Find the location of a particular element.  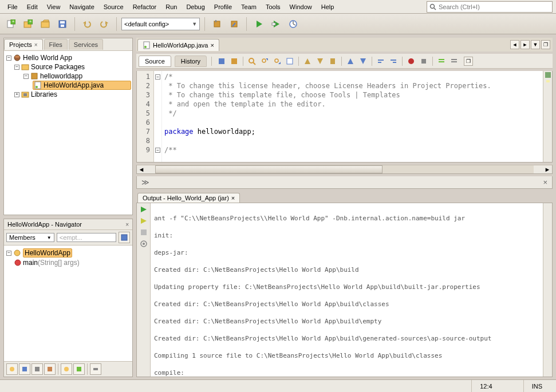

redo-button is located at coordinates (104, 24).